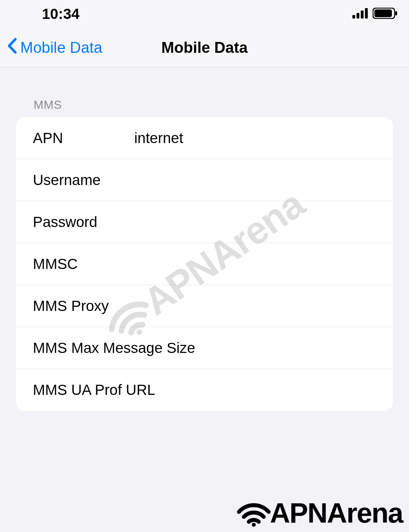  I want to click on password-label: Password, so click(84, 222).